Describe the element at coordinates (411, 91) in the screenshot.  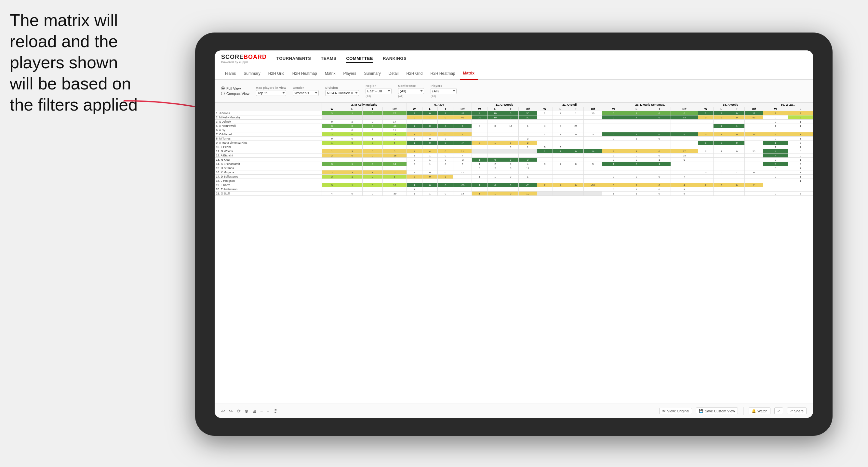
I see `conference-filter: Conference (All) (All)` at that location.